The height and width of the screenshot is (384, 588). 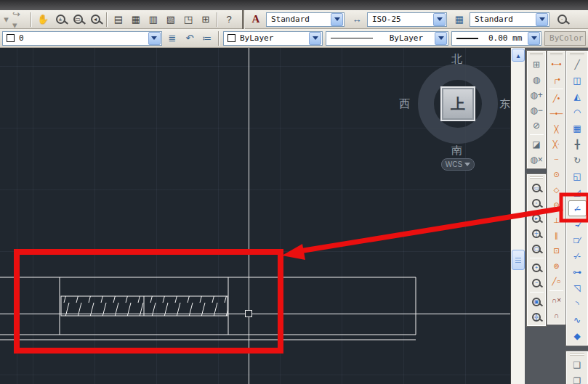 What do you see at coordinates (456, 60) in the screenshot?
I see `viewcube-north-label: 北` at bounding box center [456, 60].